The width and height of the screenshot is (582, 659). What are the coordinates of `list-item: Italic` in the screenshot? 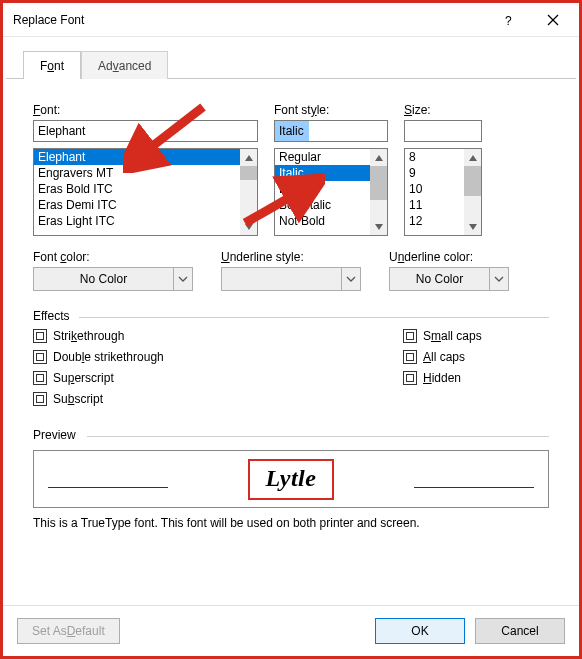 It's located at (322, 173).